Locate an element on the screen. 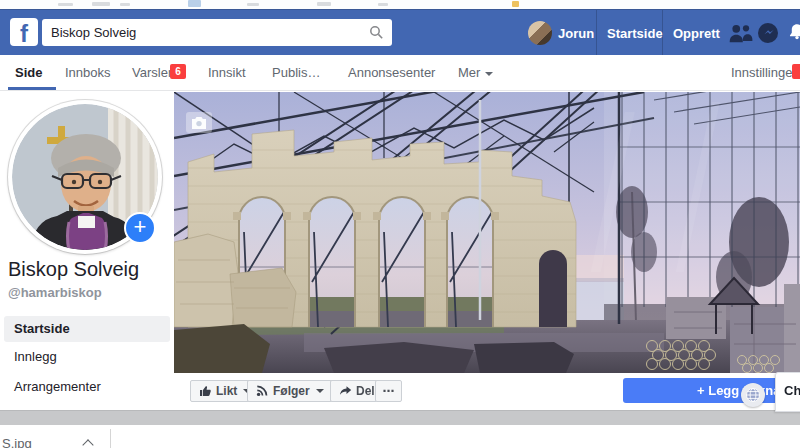  follow-caret-icon is located at coordinates (320, 391).